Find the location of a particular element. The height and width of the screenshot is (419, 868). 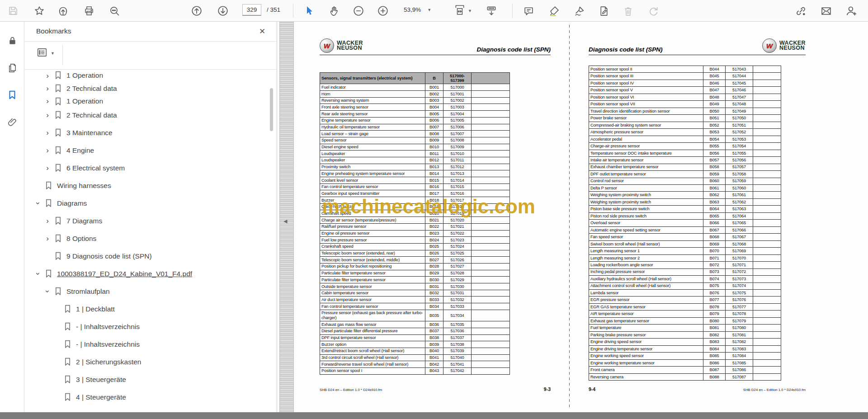

zoom-out-icon is located at coordinates (359, 11).